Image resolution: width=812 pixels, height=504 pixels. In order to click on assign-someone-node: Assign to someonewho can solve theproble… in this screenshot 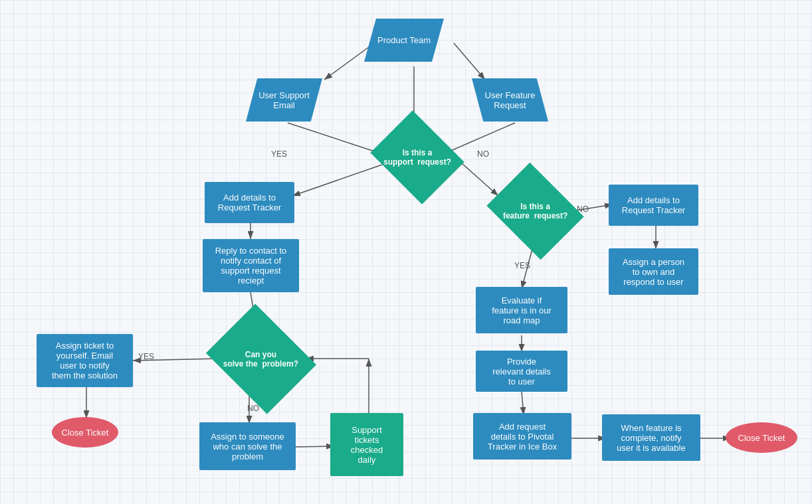, I will do `click(247, 446)`.